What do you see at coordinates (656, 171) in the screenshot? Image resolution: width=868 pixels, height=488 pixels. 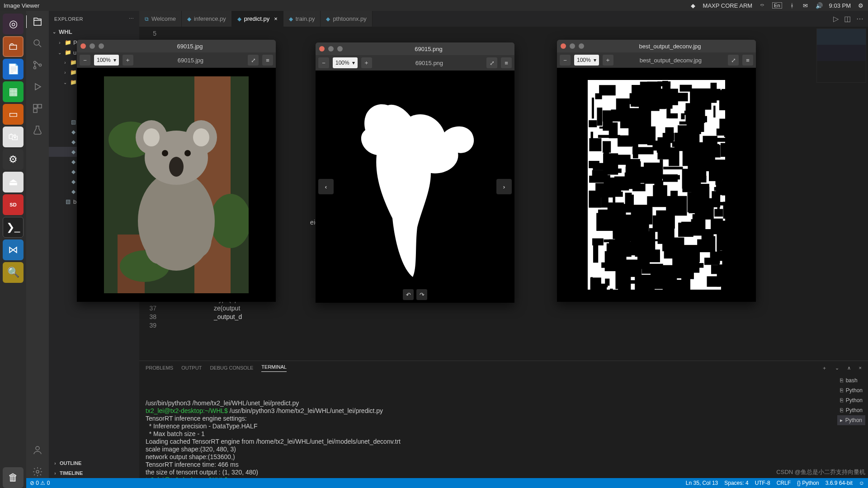 I see `image-viewer-window: best_output_deconv.jpg − 100% ▾ ＋ best_o…` at bounding box center [656, 171].